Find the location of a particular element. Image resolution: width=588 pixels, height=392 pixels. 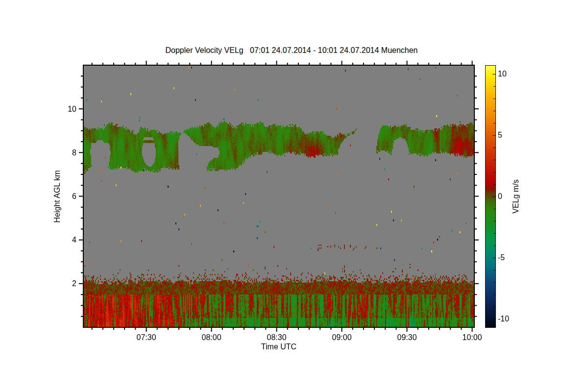

y-tick-label: 4 is located at coordinates (74, 240).